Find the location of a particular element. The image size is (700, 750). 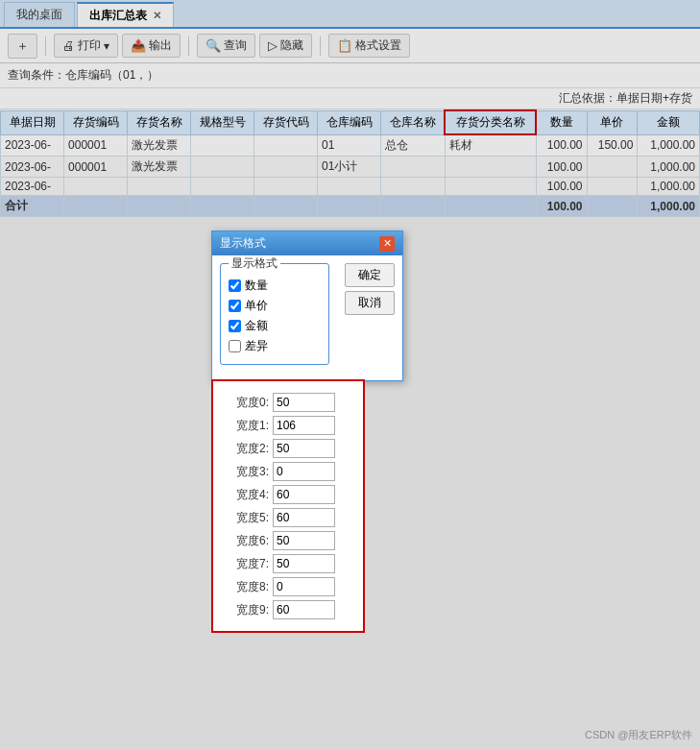

width-row: 宽度6: is located at coordinates (288, 541).